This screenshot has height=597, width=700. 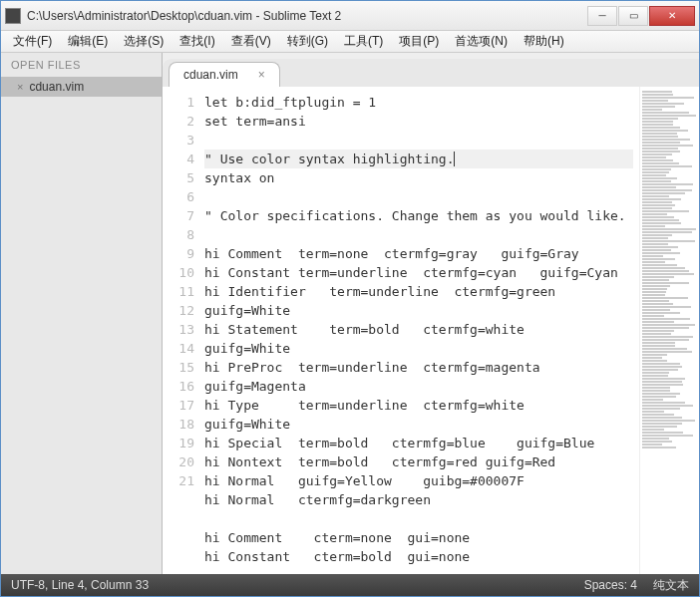 What do you see at coordinates (363, 42) in the screenshot?
I see `menu-tools: 工具(T)` at bounding box center [363, 42].